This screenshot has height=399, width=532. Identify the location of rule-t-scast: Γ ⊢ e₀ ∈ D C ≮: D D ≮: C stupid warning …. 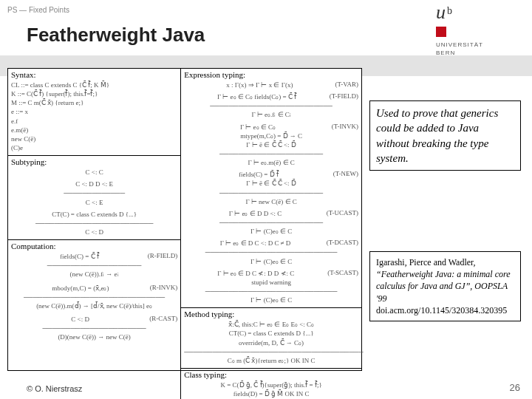
(271, 287).